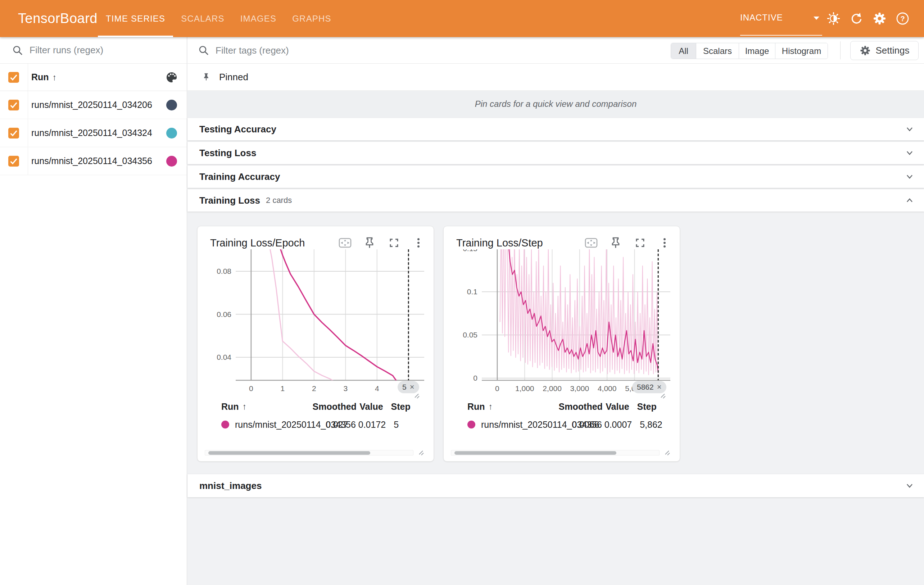  I want to click on app-header: TensorBoard TIME SERIES SCALARS IMAGES G…, so click(462, 18).